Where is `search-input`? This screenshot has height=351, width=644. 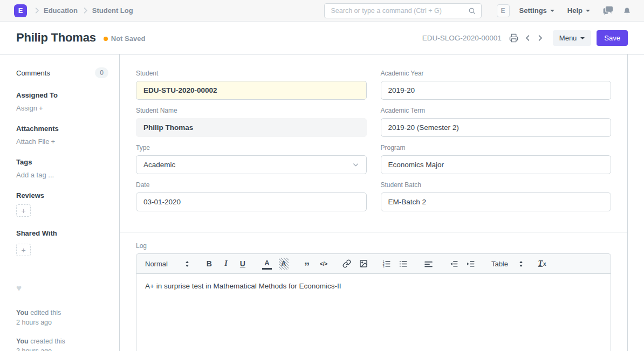 search-input is located at coordinates (398, 11).